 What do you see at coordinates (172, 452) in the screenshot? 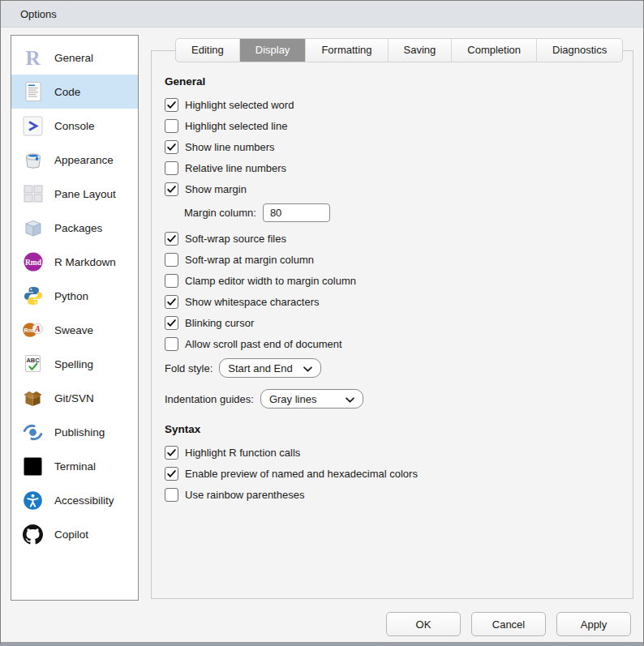
I see `checkbox-highlight-r-function-calls` at bounding box center [172, 452].